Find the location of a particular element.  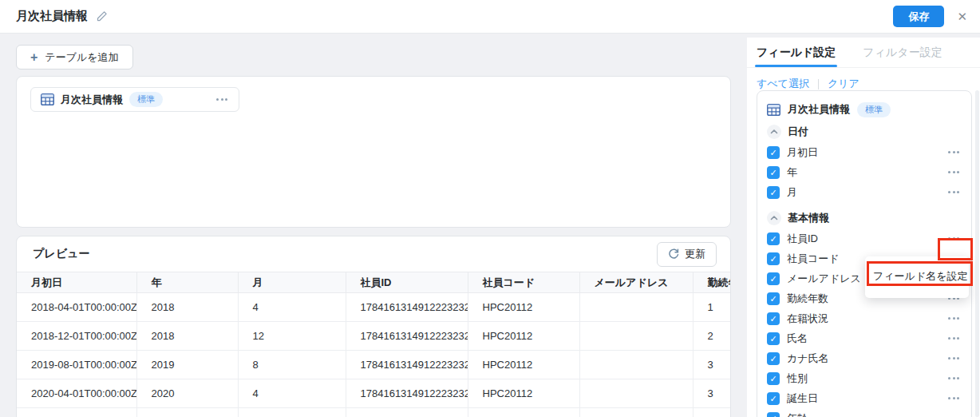

field-label: 在籍状況 is located at coordinates (808, 319).